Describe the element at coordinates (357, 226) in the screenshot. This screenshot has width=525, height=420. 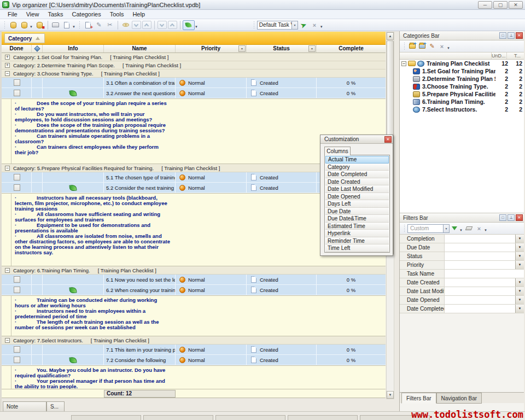
I see `customization-column-item: Estimated Time` at that location.